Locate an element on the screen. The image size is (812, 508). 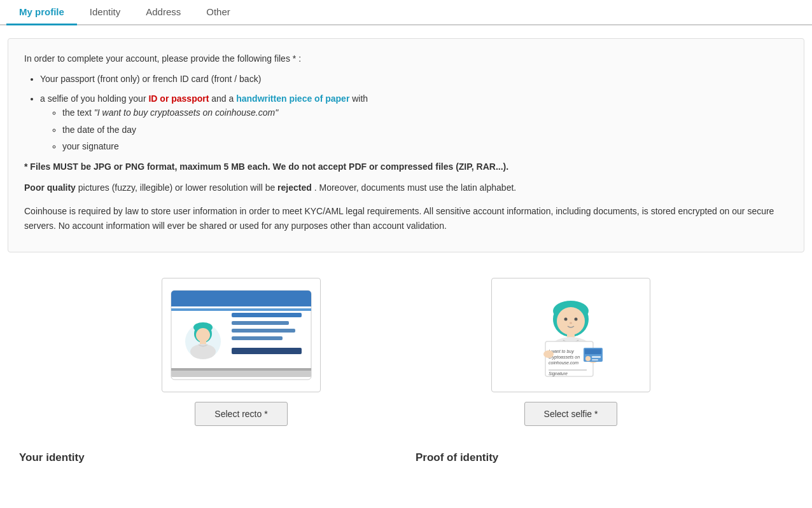
tab-other: Other is located at coordinates (218, 13).